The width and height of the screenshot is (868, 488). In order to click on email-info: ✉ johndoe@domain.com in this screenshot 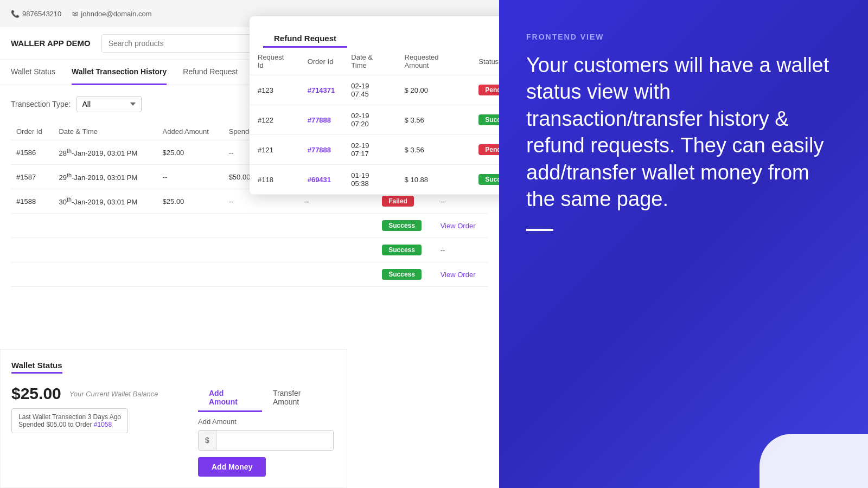, I will do `click(112, 14)`.